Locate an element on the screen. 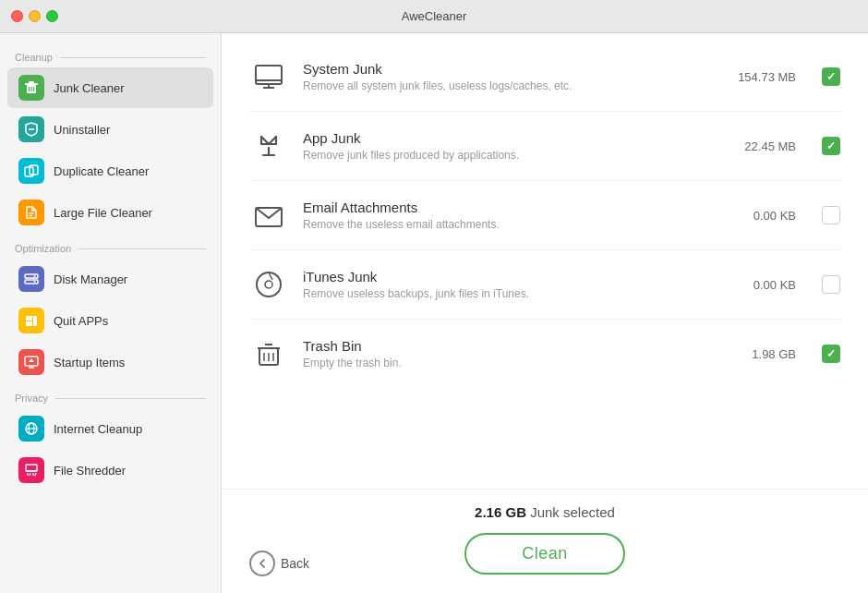 Image resolution: width=868 pixels, height=593 pixels. app-junk-checkbox: ✓ is located at coordinates (831, 146).